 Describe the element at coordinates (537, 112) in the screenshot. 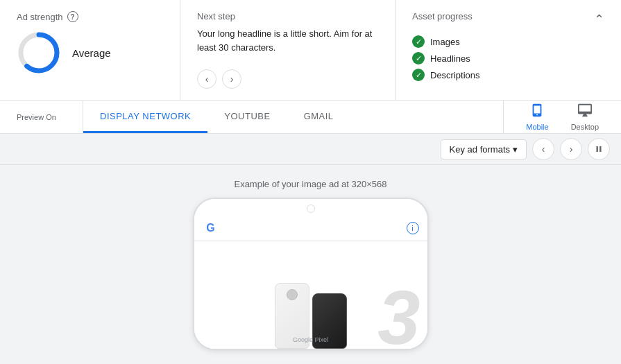

I see `mobile-icon` at that location.